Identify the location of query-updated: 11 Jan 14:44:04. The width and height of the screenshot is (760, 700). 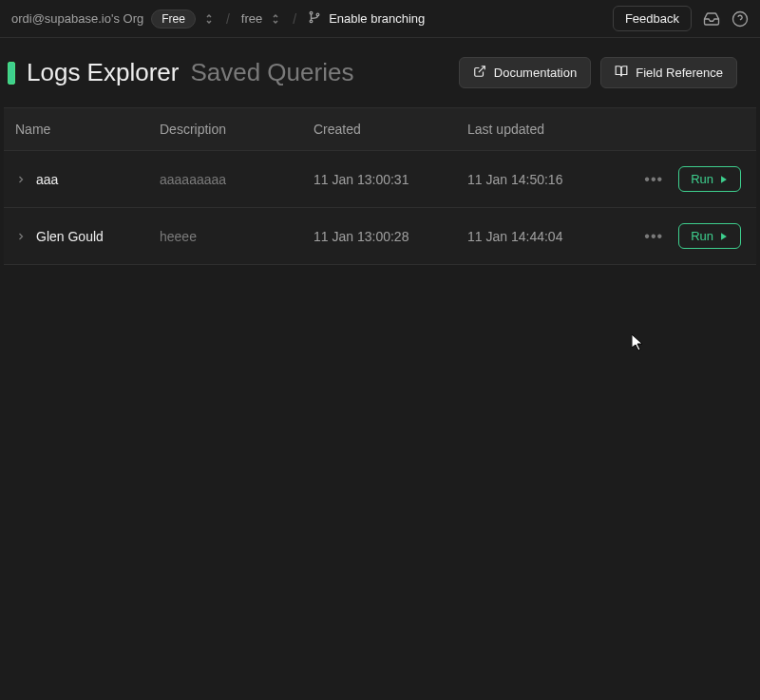
(539, 236).